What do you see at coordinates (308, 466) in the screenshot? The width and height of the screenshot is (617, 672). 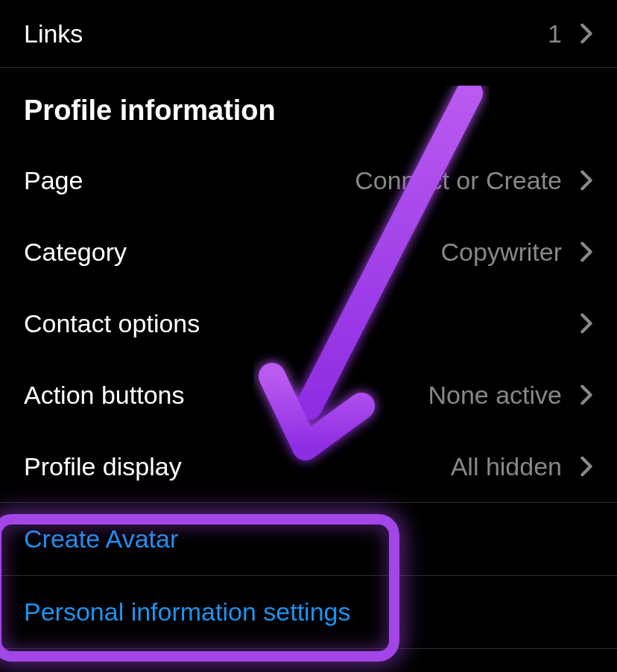 I see `profile-display-row: Profile display All hidden` at bounding box center [308, 466].